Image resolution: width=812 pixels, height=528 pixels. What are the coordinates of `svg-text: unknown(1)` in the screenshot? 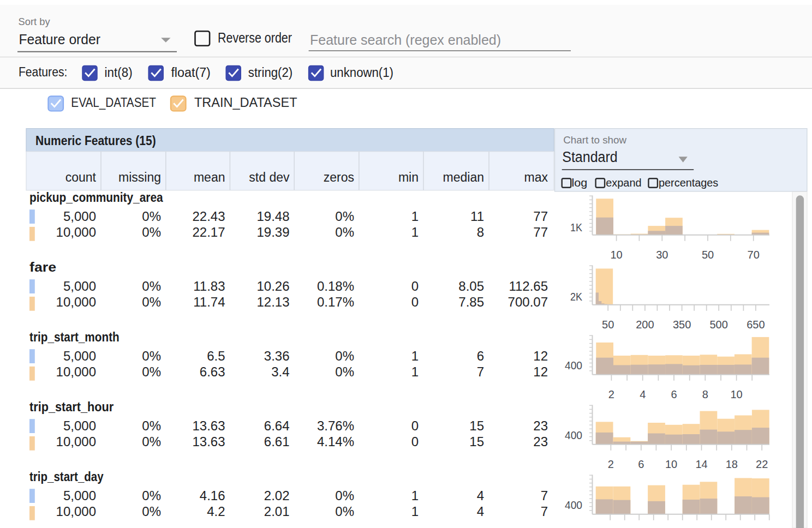 It's located at (362, 73).